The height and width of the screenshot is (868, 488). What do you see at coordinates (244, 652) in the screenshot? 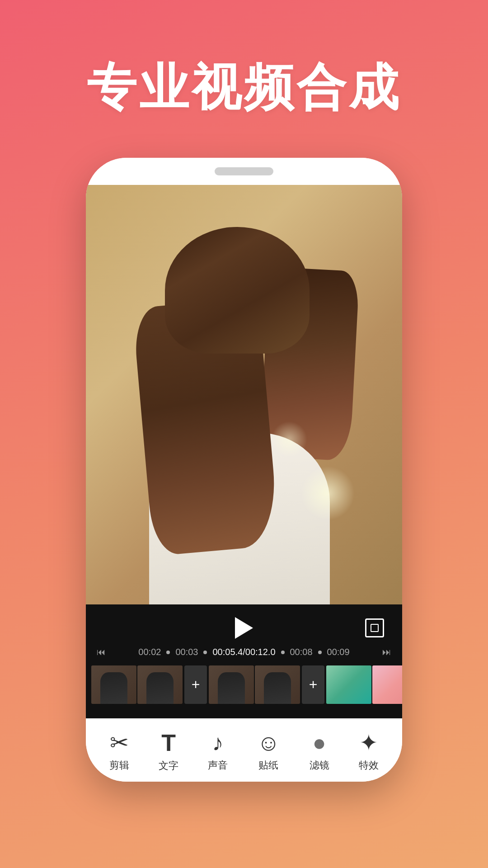
I see `timeline-current: 00:05.4/00:12.0` at bounding box center [244, 652].